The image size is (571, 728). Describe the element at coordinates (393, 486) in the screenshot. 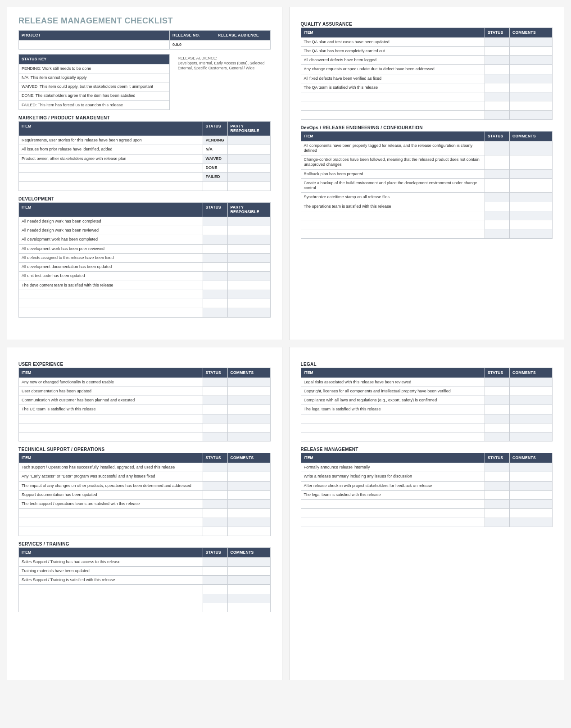

I see `item-cell: After release check in with project stak…` at that location.